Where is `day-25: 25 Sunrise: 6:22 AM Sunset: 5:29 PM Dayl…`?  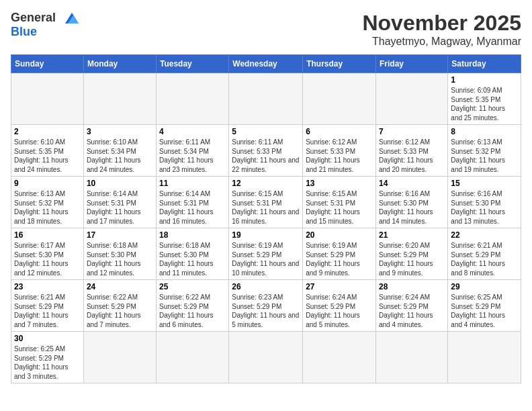
day-25: 25 Sunrise: 6:22 AM Sunset: 5:29 PM Dayl… is located at coordinates (192, 306).